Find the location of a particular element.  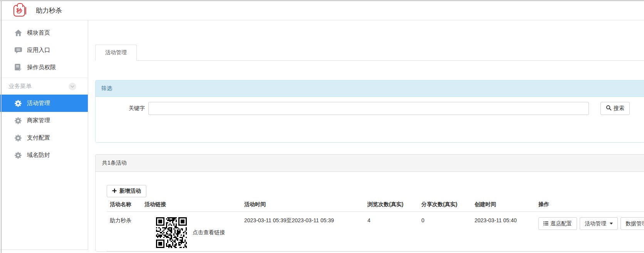

col-activity-link: 活动链接 is located at coordinates (191, 205).